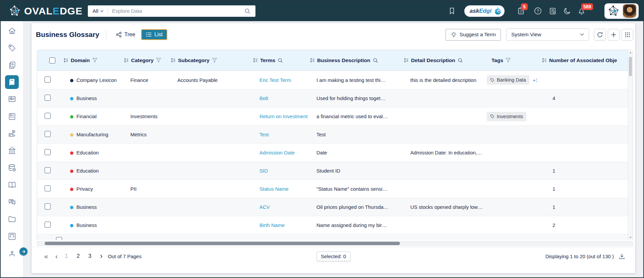  What do you see at coordinates (12, 150) in the screenshot?
I see `sidebar-item-governance` at bounding box center [12, 150].